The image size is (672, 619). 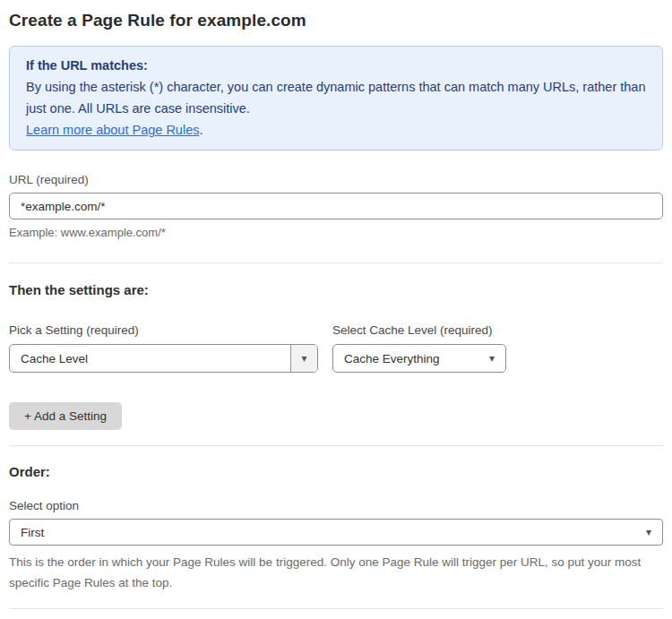 What do you see at coordinates (419, 358) in the screenshot?
I see `cache-level-dropdown: Cache Everything ▾` at bounding box center [419, 358].